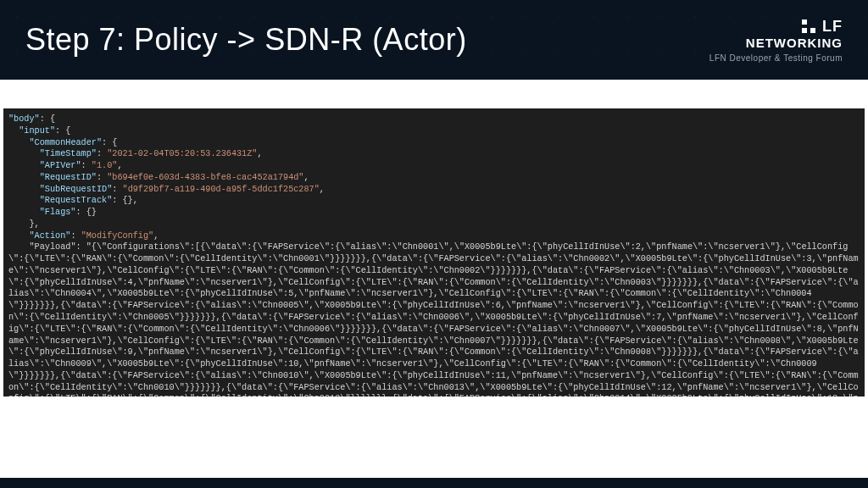 This screenshot has height=488, width=868. I want to click on logo-main-text: NETWORKING, so click(776, 42).